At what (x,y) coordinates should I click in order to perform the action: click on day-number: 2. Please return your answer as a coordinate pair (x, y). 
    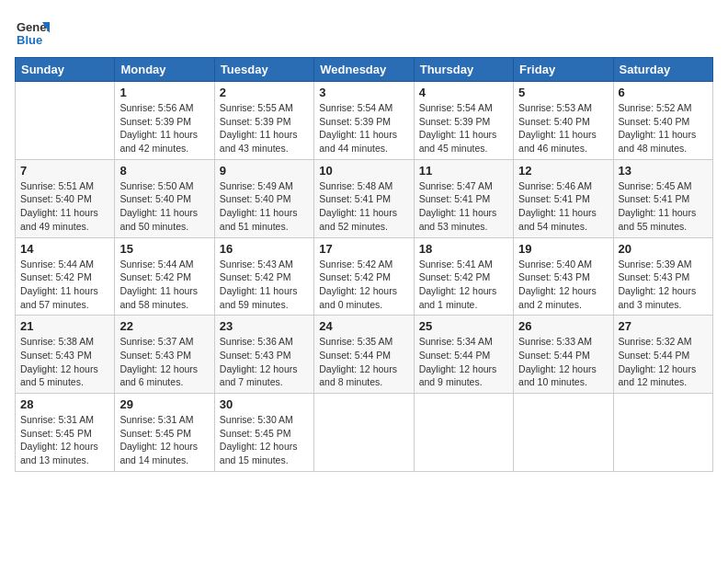
    Looking at the image, I should click on (265, 92).